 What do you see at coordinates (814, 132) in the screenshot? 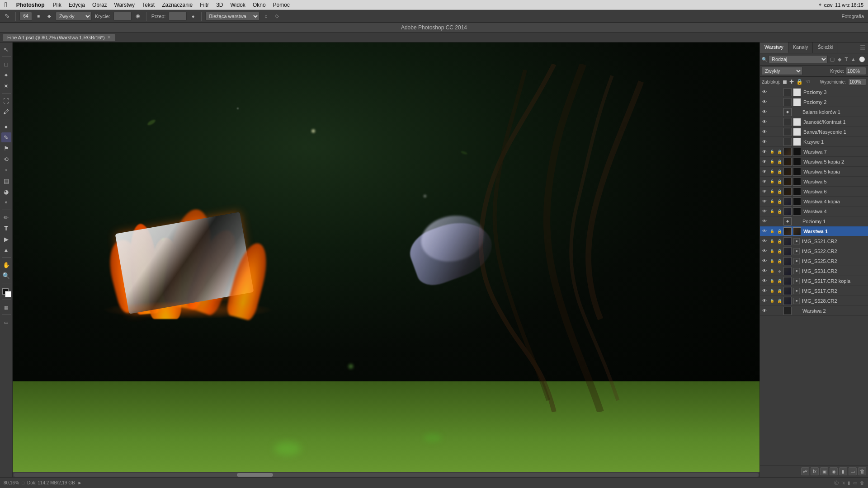
I see `layer-row-barwa: 👁 Barwa/Nasycenie 1` at bounding box center [814, 132].